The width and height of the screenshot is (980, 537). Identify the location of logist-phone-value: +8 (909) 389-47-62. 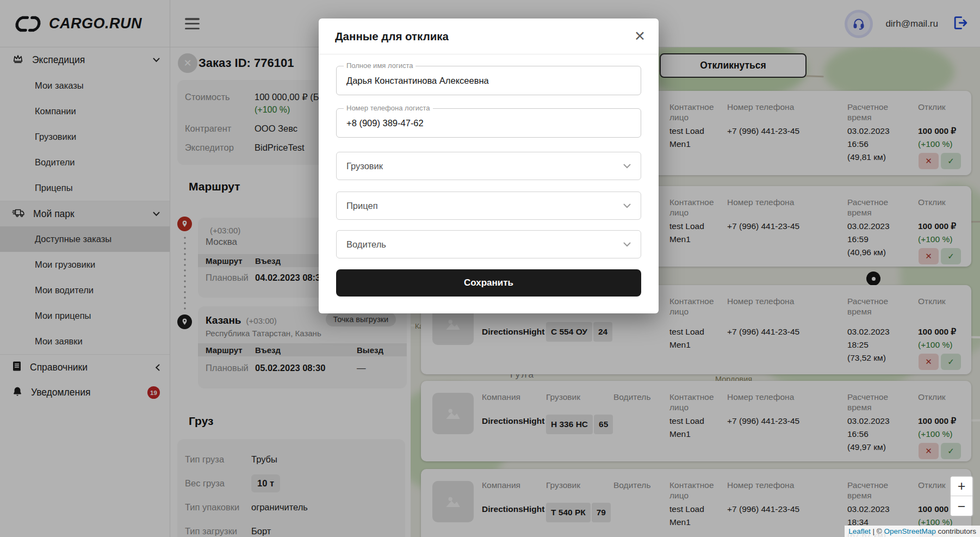
(385, 123).